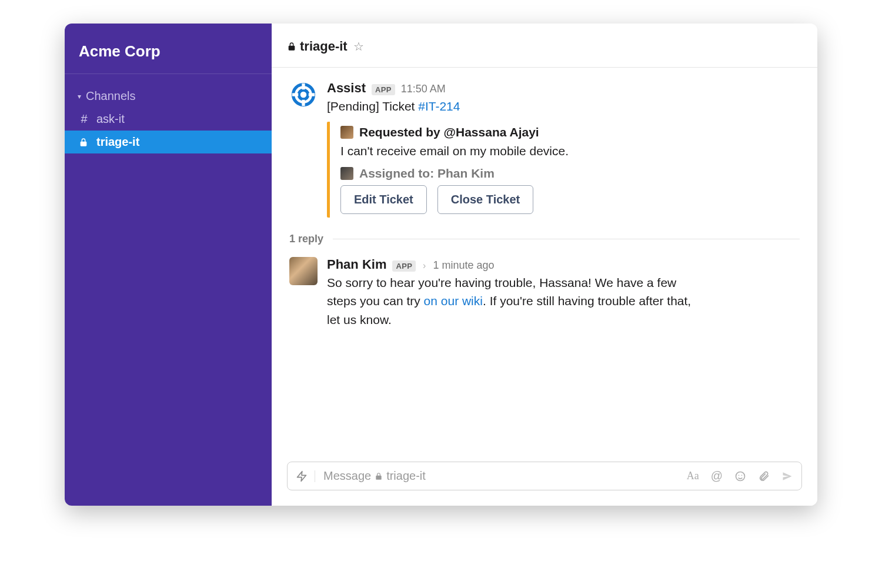 The width and height of the screenshot is (882, 588). I want to click on reply-text: So sorry to hear you're having trouble, …, so click(509, 301).